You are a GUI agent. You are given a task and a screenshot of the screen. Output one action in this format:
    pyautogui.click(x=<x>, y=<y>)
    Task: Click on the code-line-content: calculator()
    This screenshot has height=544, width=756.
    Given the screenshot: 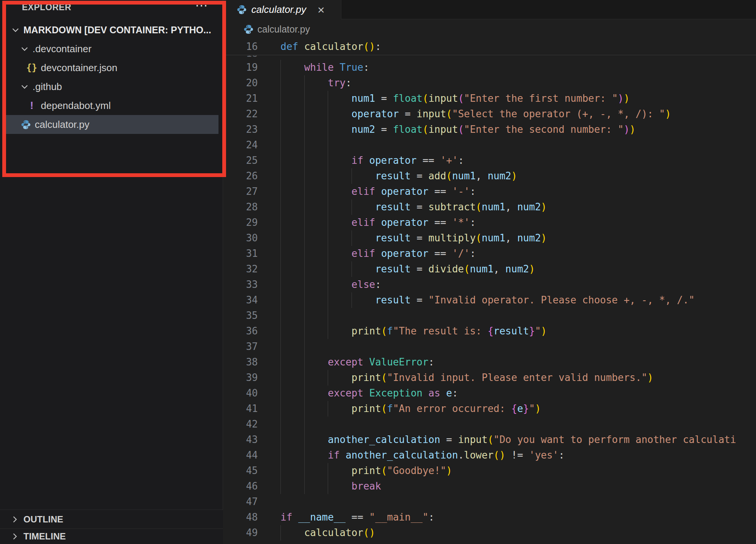 What is the action you would take?
    pyautogui.click(x=518, y=533)
    